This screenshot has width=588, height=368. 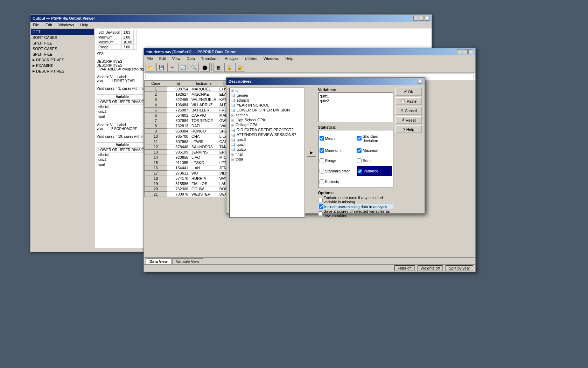 What do you see at coordinates (204, 95) in the screenshot?
I see `cell-last-2: MISCHKE` at bounding box center [204, 95].